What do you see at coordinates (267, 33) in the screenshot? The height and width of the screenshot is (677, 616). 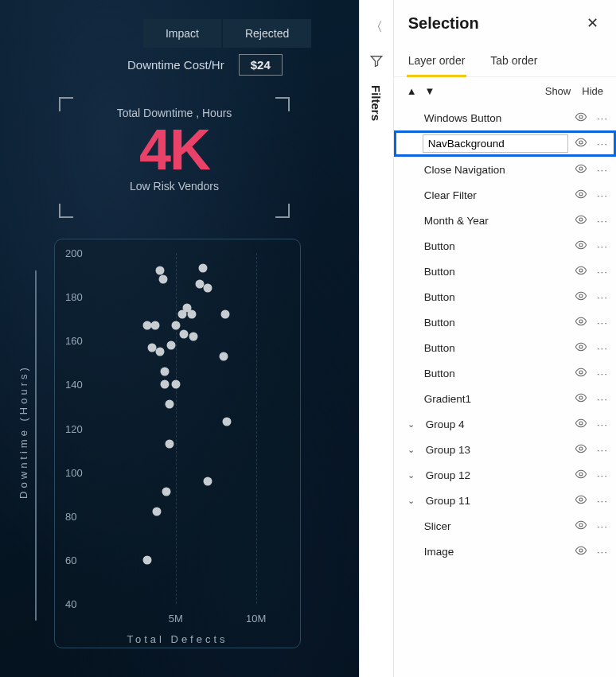 I see `tab-rejected: Rejected` at bounding box center [267, 33].